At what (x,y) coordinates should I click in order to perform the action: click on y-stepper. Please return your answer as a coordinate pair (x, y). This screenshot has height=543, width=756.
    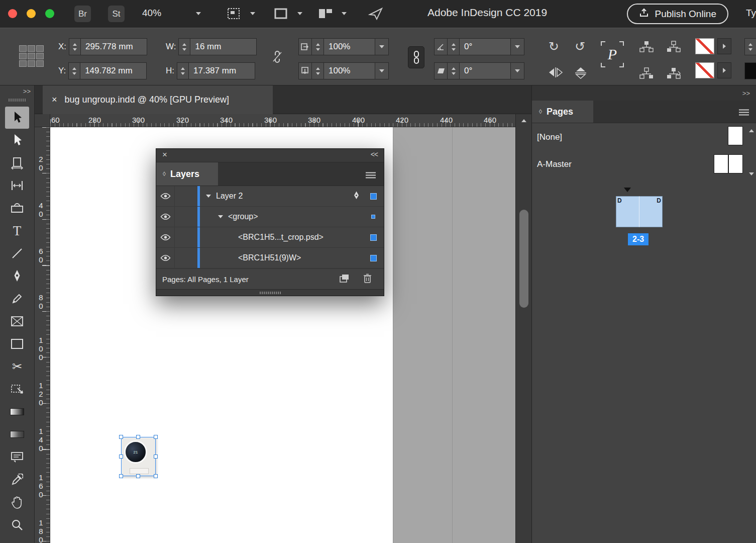
    Looking at the image, I should click on (74, 71).